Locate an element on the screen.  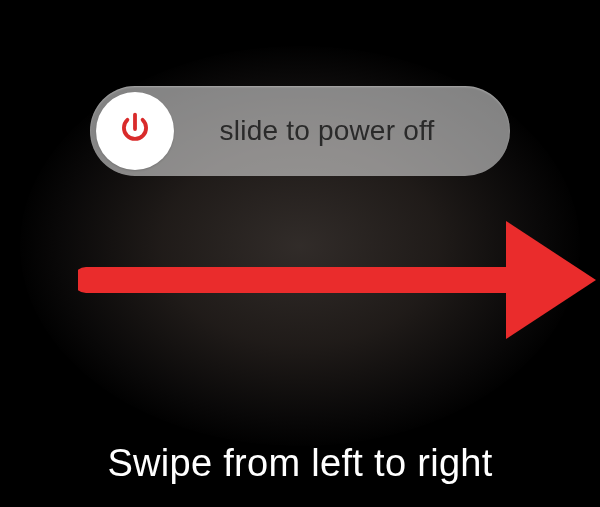
slider-handle is located at coordinates (135, 131).